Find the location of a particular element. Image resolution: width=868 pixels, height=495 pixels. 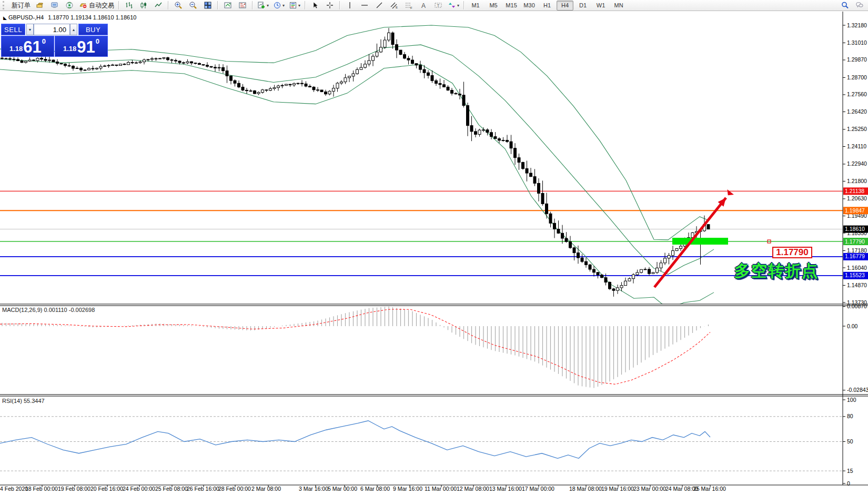

volume-increase-button: ▲ is located at coordinates (74, 29).